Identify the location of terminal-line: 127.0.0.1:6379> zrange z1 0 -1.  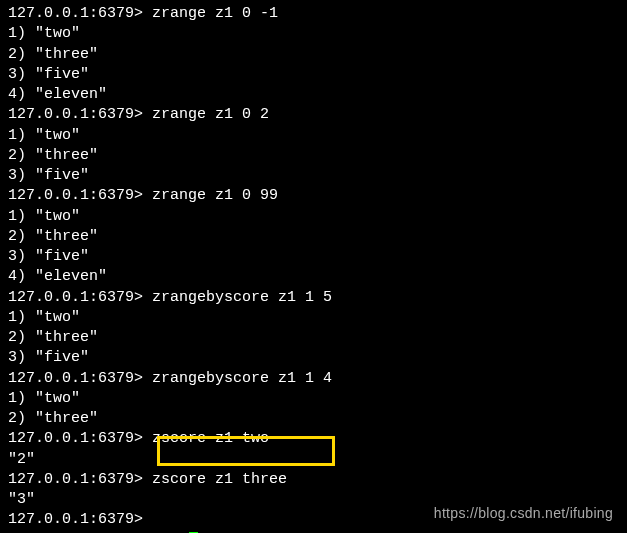
(314, 14).